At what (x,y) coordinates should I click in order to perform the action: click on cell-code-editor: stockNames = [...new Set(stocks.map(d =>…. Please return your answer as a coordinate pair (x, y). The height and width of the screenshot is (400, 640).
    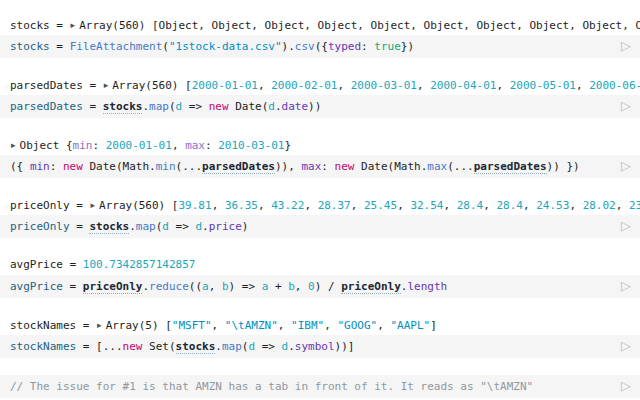
    Looking at the image, I should click on (320, 346).